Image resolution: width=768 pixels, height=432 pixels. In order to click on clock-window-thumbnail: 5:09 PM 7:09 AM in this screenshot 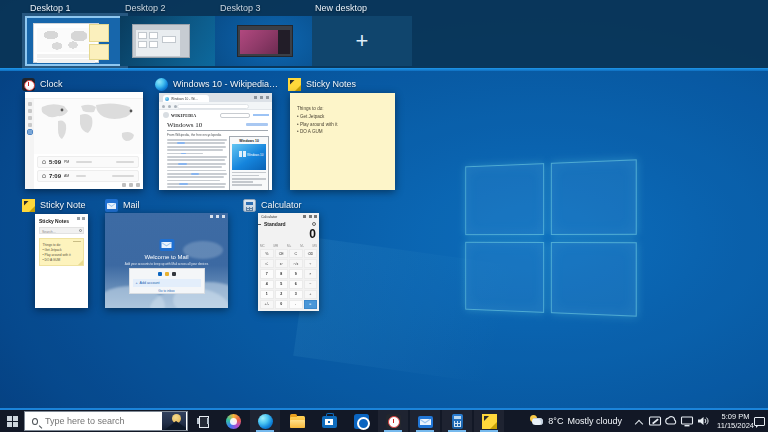, I will do `click(84, 140)`.